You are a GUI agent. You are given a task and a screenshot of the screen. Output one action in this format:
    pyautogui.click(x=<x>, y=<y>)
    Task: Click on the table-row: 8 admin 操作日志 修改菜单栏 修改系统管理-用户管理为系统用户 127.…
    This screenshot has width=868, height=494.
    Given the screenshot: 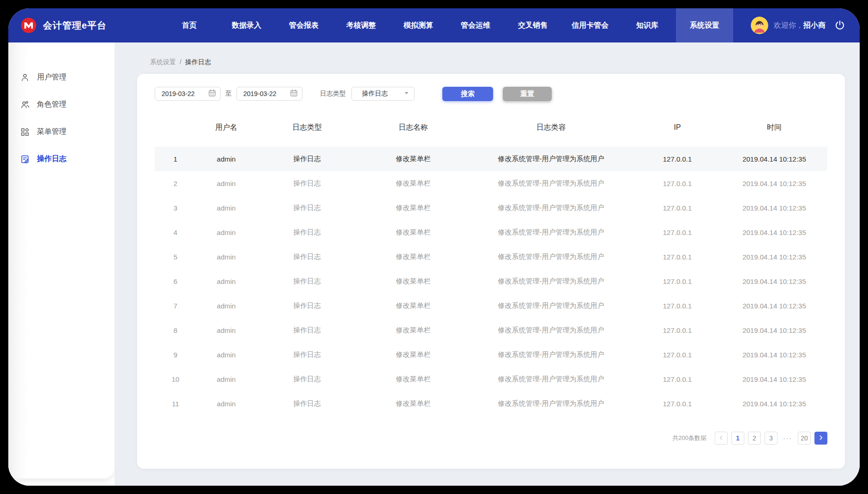 What is the action you would take?
    pyautogui.click(x=491, y=331)
    